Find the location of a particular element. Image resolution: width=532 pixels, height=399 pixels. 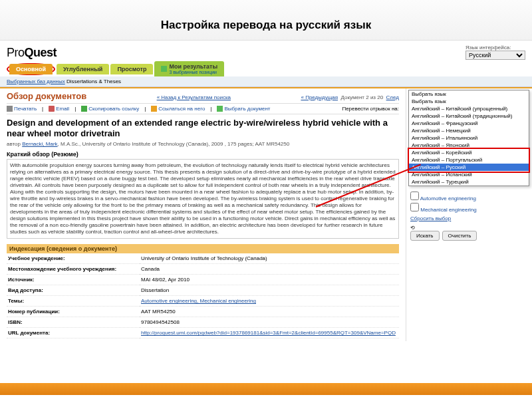

db-name: Dissertations & Theses is located at coordinates (94, 81).